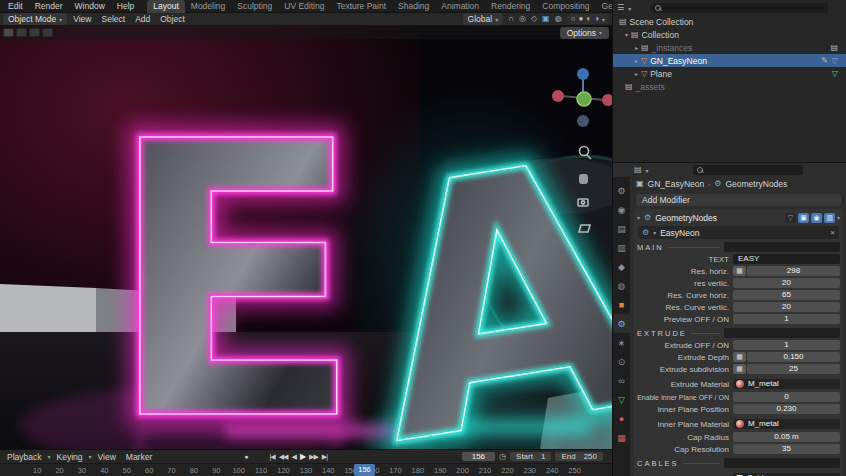 This screenshot has width=846, height=476. Describe the element at coordinates (794, 357) in the screenshot. I see `extrude-depth-input: 0.150` at that location.